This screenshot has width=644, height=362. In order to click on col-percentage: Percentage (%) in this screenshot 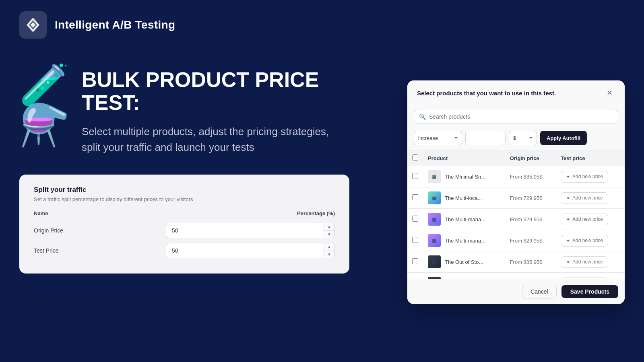, I will do `click(249, 216)`.